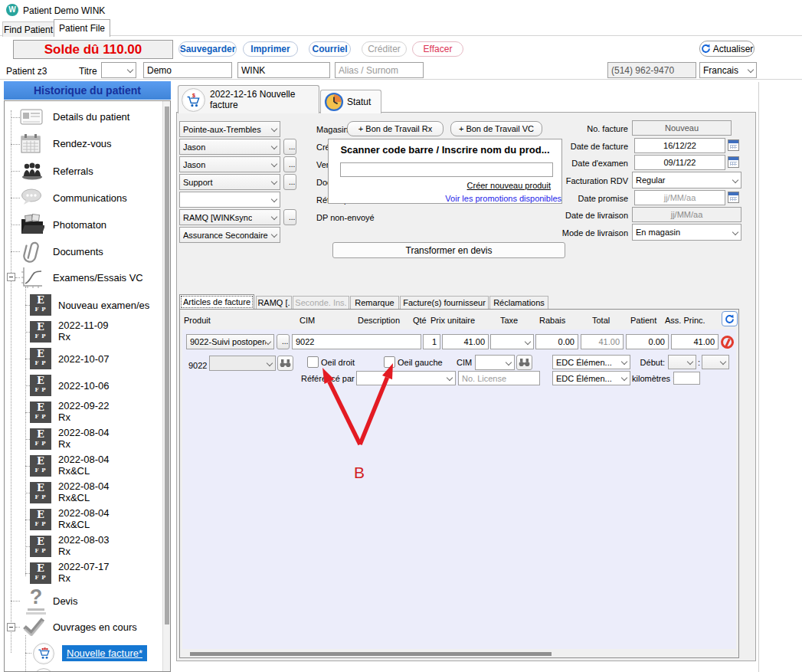 This screenshot has height=672, width=802. I want to click on product-select: 9022-Suivi postopera, so click(230, 342).